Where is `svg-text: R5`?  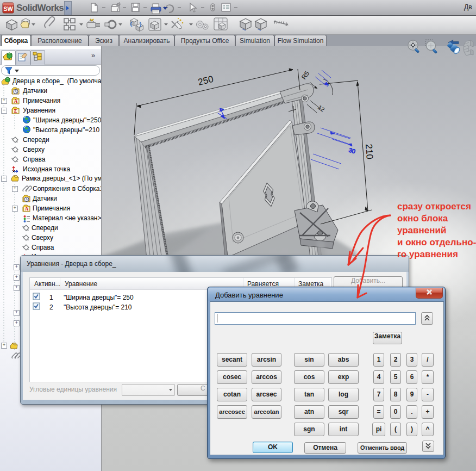
svg-text: R5 is located at coordinates (305, 75).